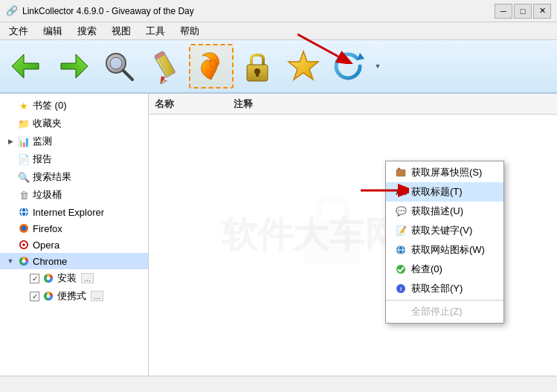 This screenshot has height=392, width=557. What do you see at coordinates (350, 66) in the screenshot?
I see `refresh-button` at bounding box center [350, 66].